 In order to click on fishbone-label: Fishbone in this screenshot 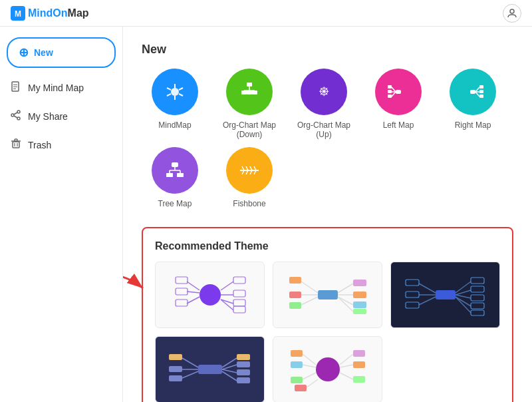, I will do `click(249, 204)`.